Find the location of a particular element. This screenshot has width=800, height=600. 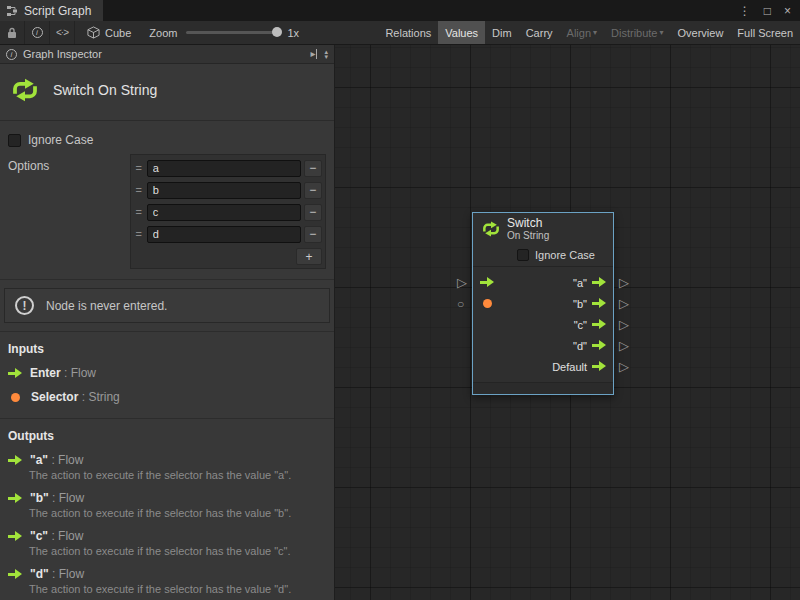

window-menu-icon: ⋮ is located at coordinates (745, 11).